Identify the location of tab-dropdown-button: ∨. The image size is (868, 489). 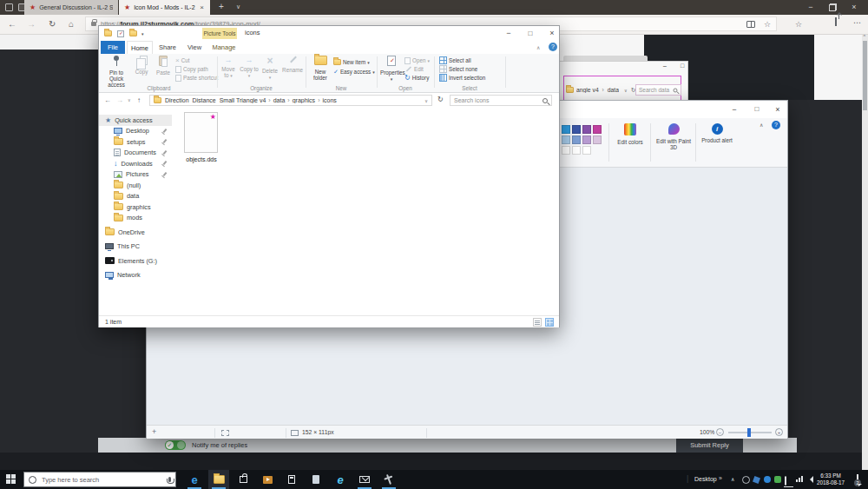
(238, 7).